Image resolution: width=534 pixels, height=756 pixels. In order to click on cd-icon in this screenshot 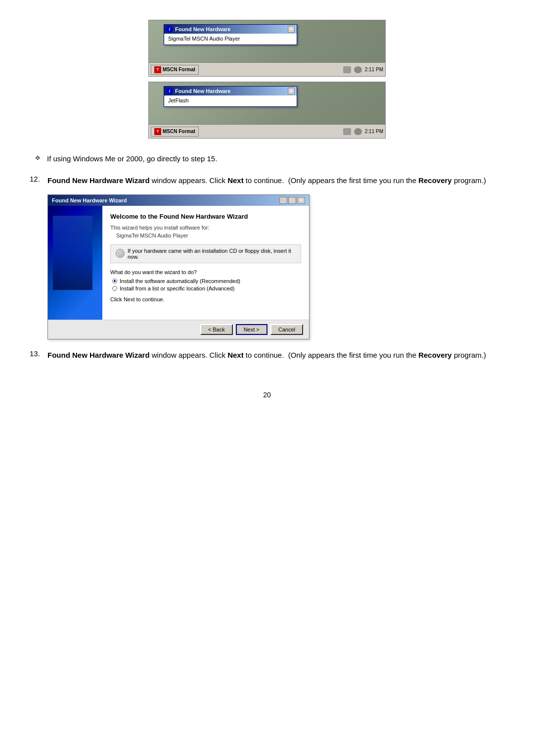, I will do `click(120, 253)`.